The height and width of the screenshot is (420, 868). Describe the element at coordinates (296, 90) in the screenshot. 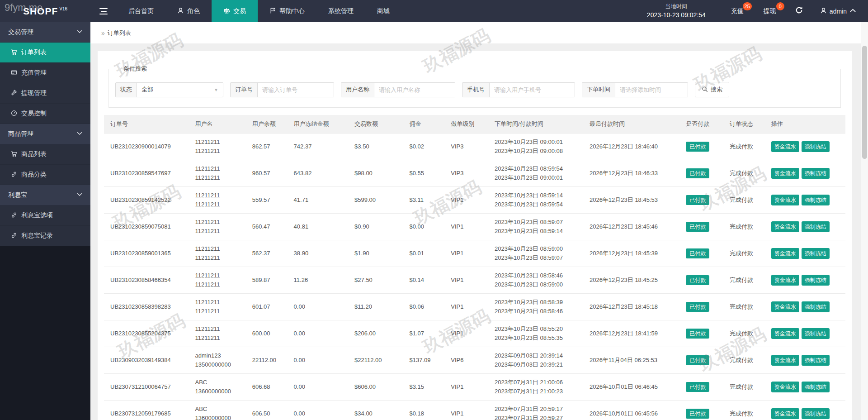

I see `order-no-input` at that location.